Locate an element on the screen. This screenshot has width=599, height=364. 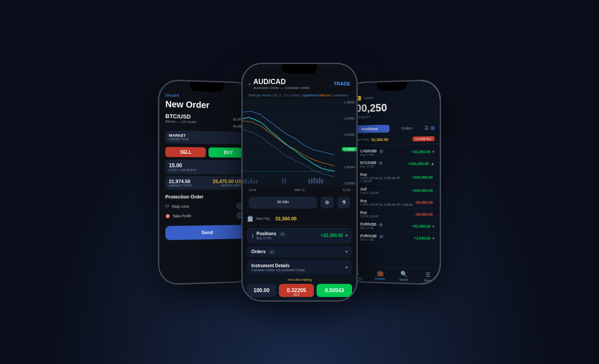
positions-chevron: ▾ is located at coordinates (346, 236).